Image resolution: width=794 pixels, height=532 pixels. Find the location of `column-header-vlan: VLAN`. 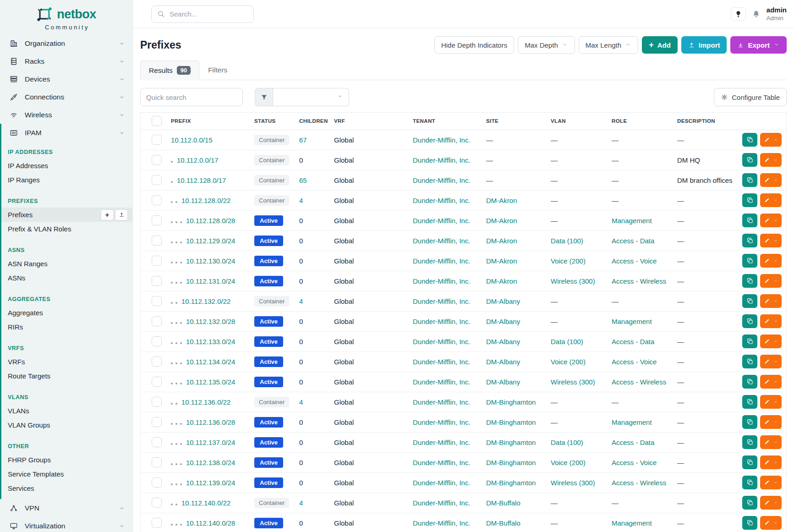

column-header-vlan: VLAN is located at coordinates (576, 121).